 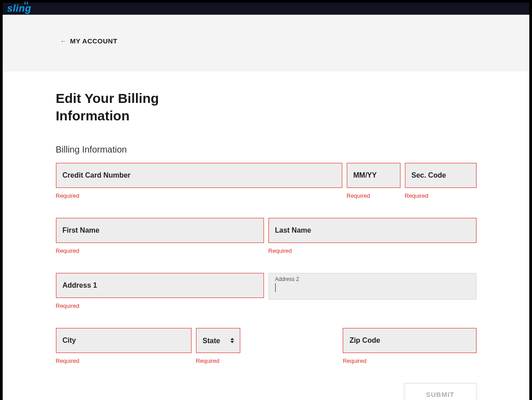 What do you see at coordinates (160, 230) in the screenshot?
I see `first-name-input` at bounding box center [160, 230].